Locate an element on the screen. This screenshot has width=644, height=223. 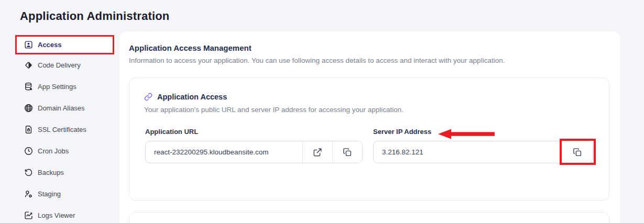
server-ip-input-group is located at coordinates (483, 152).